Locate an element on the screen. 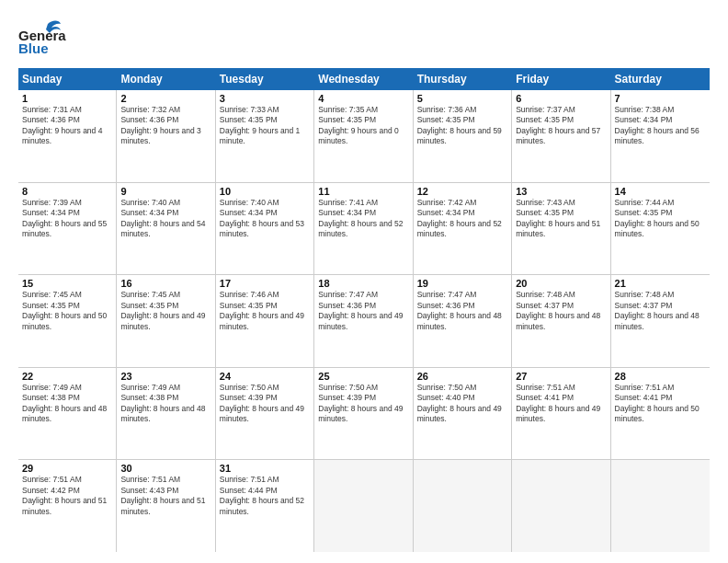 Image resolution: width=728 pixels, height=563 pixels. header-saturday: Saturday is located at coordinates (660, 79).